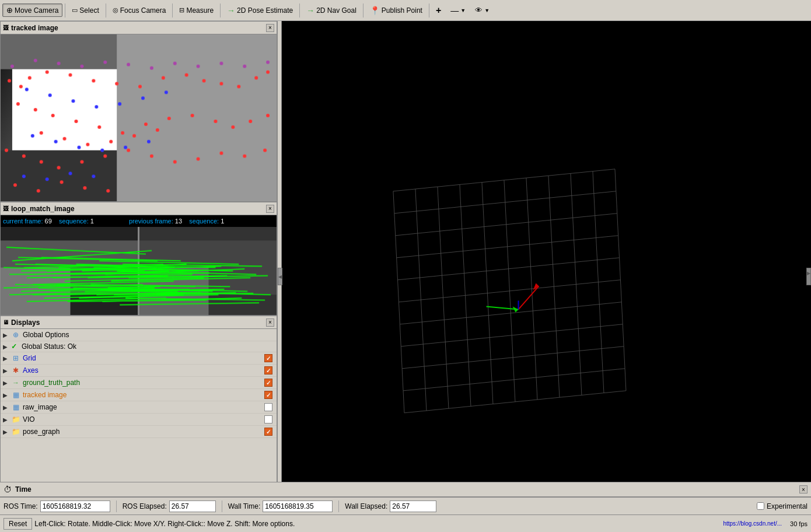 The image size is (811, 532). Describe the element at coordinates (406, 489) in the screenshot. I see `time-bar: ⏱ Time ×` at that location.